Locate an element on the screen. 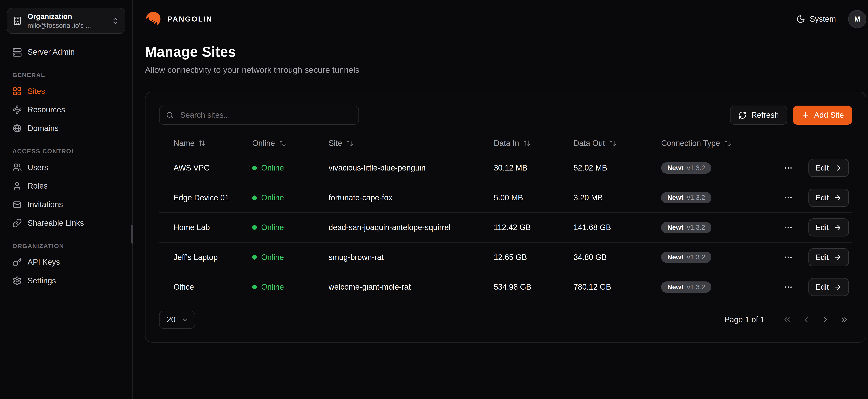  ellipsis-icon is located at coordinates (788, 227).